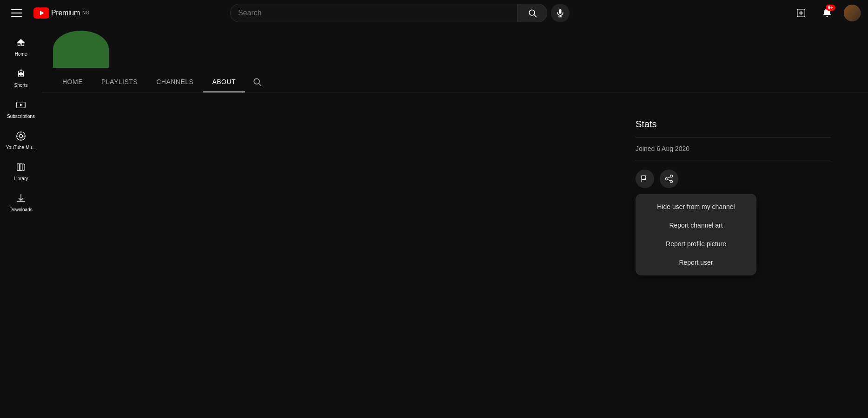  Describe the element at coordinates (801, 13) in the screenshot. I see `create-button` at that location.